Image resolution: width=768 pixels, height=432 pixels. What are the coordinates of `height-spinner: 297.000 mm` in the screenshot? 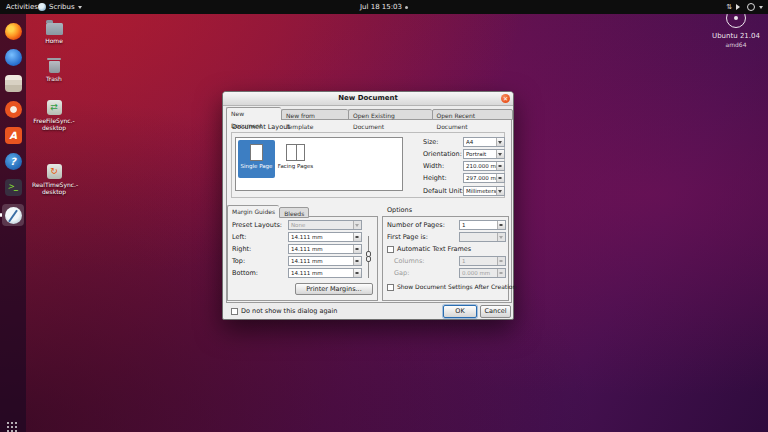 It's located at (484, 178).